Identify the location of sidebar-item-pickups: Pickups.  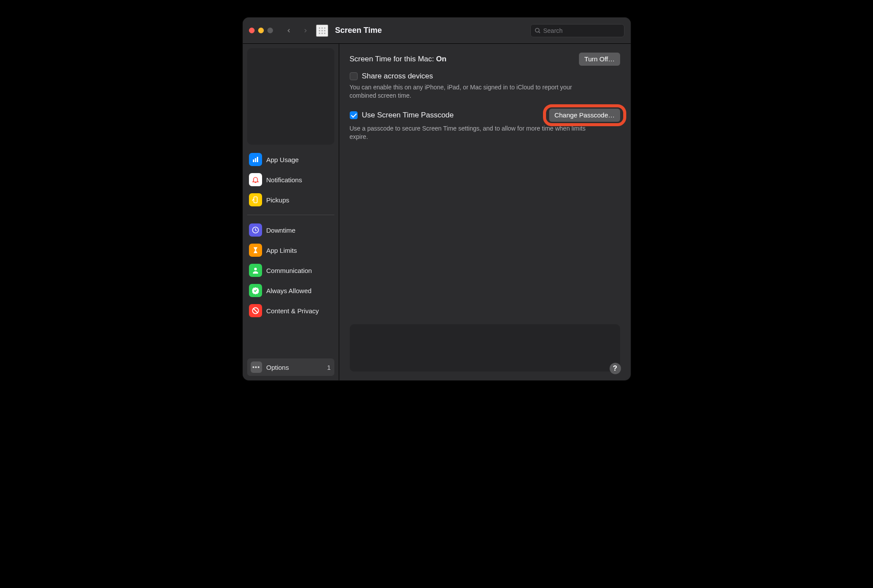
(291, 200).